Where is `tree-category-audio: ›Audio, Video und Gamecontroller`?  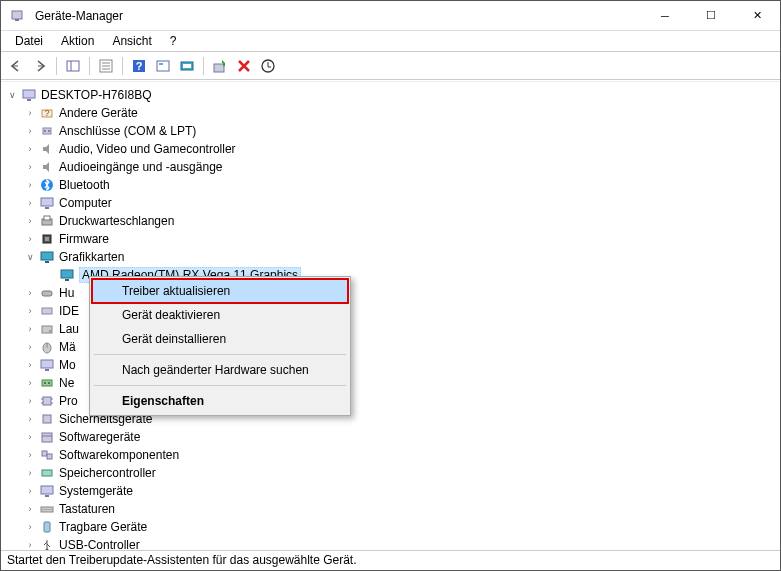
tree-category-audio: ›Audio, Video und Gamecontroller is located at coordinates (390, 149).